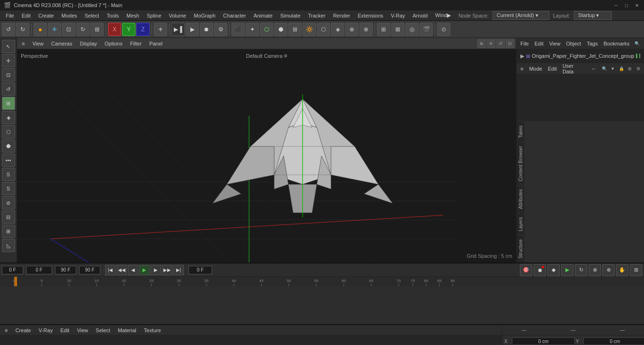  I want to click on obj-menu-tags: Tags, so click(592, 44).